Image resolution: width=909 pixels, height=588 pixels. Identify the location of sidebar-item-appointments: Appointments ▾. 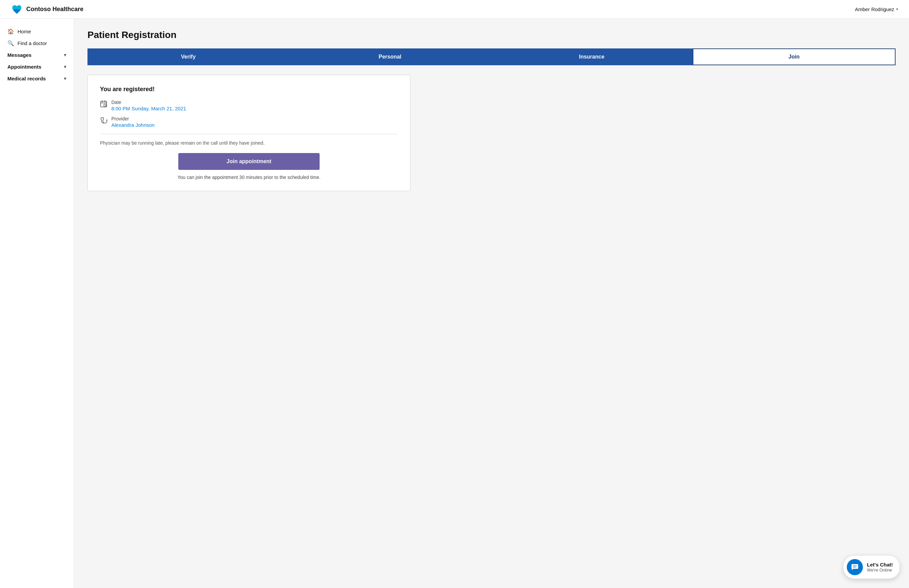
(37, 66).